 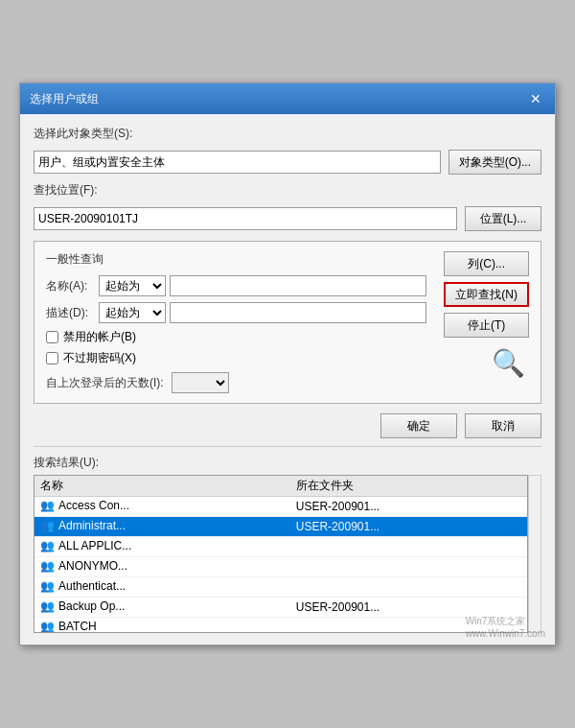 I want to click on search-now-button: 立即查找(N), so click(x=487, y=294).